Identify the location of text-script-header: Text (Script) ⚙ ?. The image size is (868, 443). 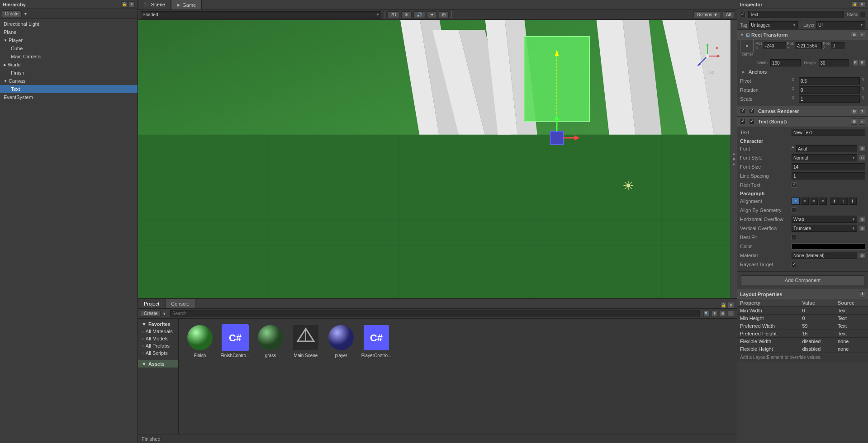
(802, 122).